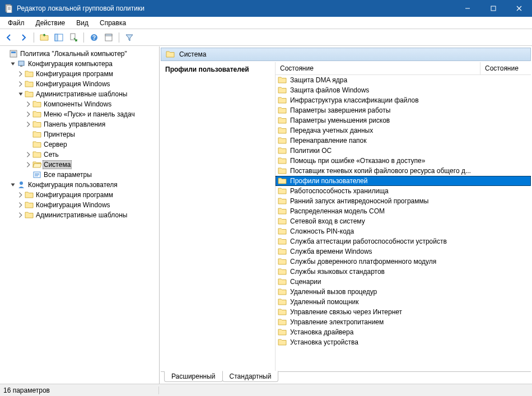 The image size is (532, 396). What do you see at coordinates (368, 241) in the screenshot?
I see `list-item-label: Служба аттестации работоспособности устр…` at bounding box center [368, 241].